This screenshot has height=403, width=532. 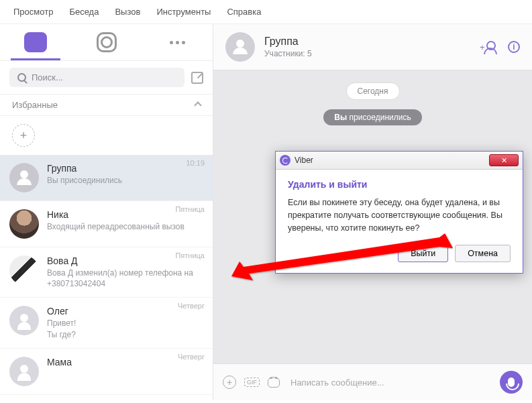 What do you see at coordinates (125, 180) in the screenshot?
I see `chat-preview: Вы присоединились` at bounding box center [125, 180].